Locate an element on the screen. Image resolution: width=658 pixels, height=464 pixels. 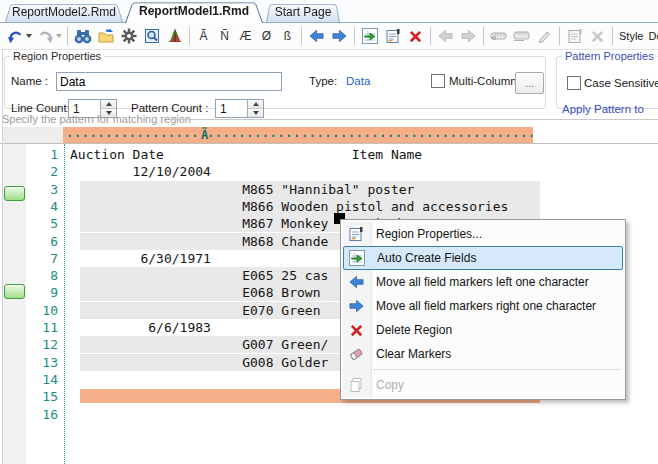
line-text: E065 25 cas is located at coordinates (199, 276).